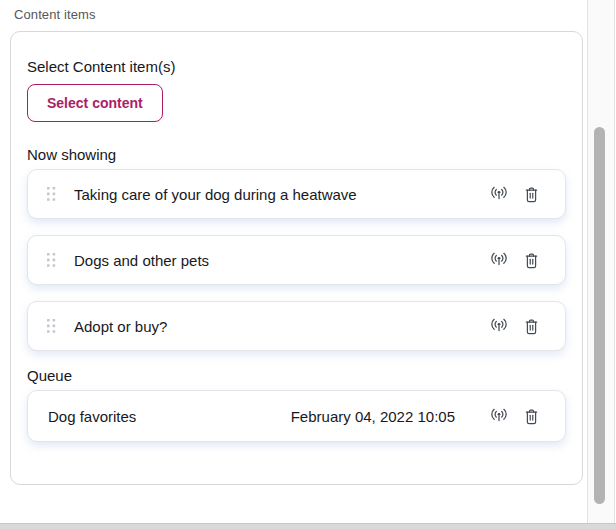 Image resolution: width=616 pixels, height=529 pixels. I want to click on content-item-row: Dogs and other pets, so click(296, 260).